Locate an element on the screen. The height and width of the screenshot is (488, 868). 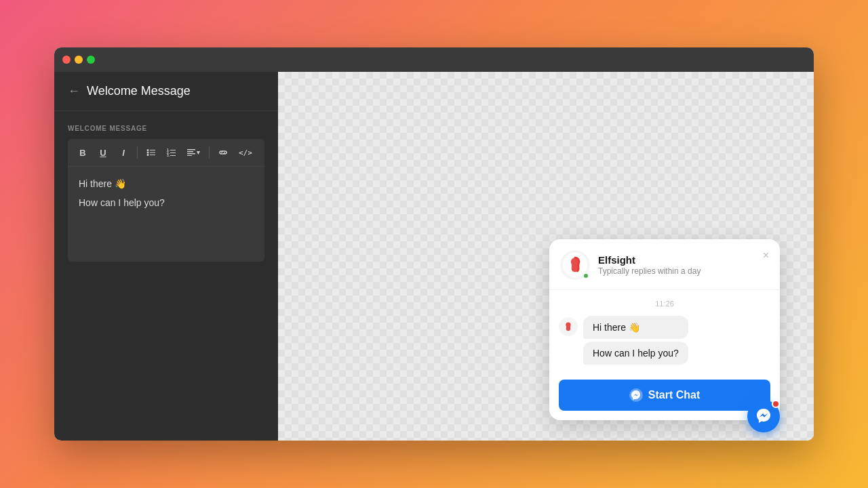
messenger-fab is located at coordinates (764, 416).